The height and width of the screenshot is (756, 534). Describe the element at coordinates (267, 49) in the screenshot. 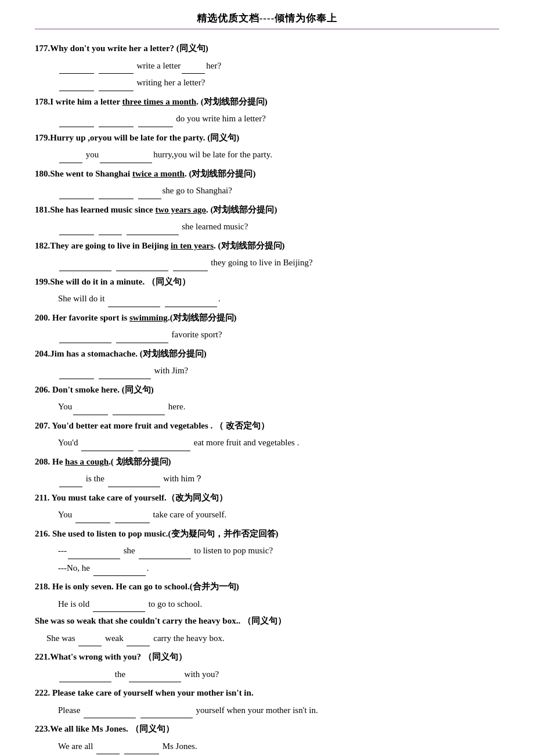

I see `problem-177-question: 177.Why don't you write her a letter? (同…` at that location.